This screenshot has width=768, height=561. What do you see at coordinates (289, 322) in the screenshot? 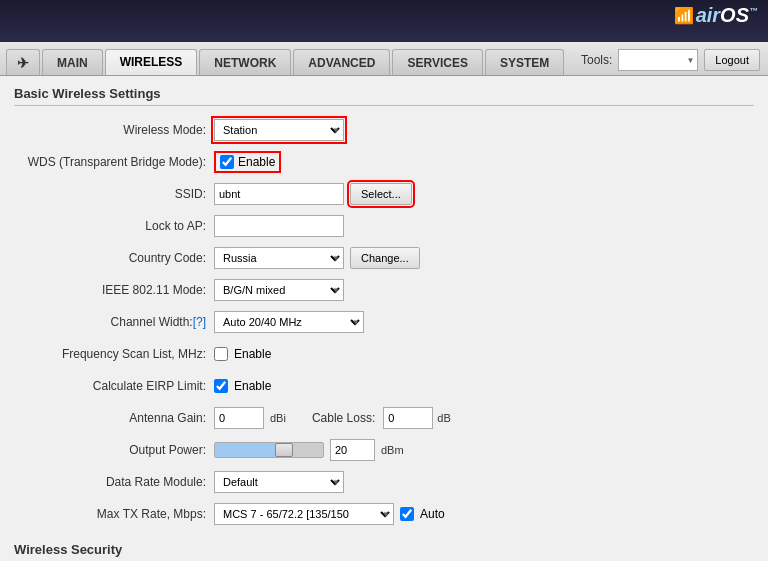
I see `channel-width-select: Auto 20/40 MHz 20 MHz only 40 MHz` at bounding box center [289, 322].